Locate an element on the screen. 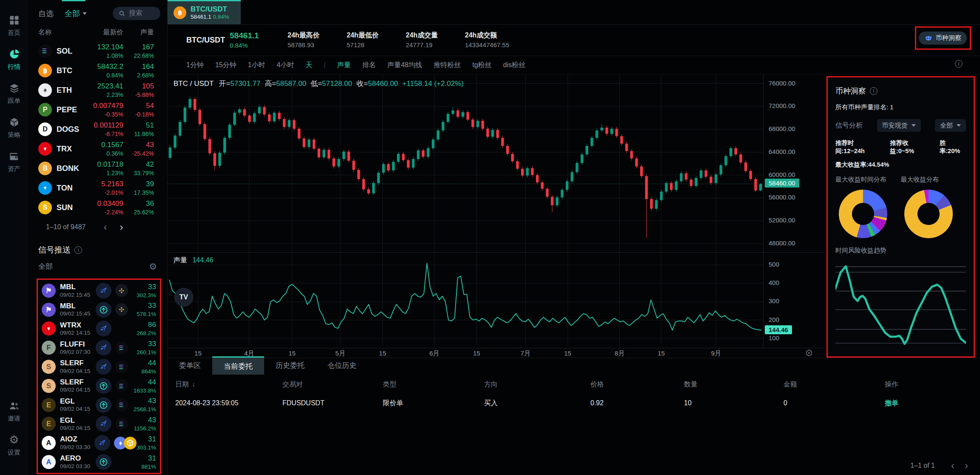  sort-desc-icon: ↓ is located at coordinates (194, 384).